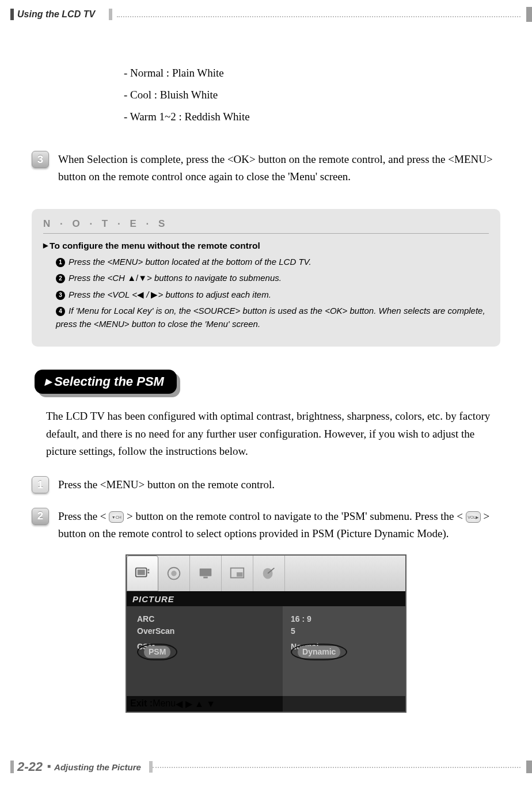  Describe the element at coordinates (12, 14) in the screenshot. I see `header-tick` at that location.